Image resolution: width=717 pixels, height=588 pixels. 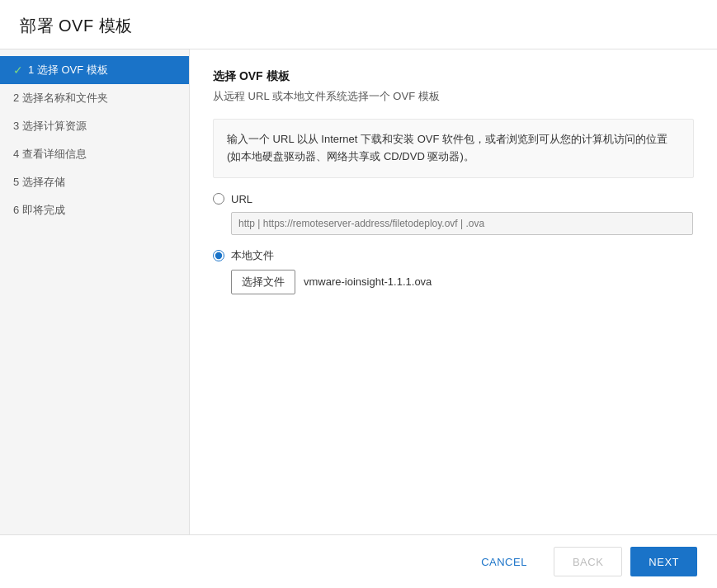 What do you see at coordinates (40, 182) in the screenshot?
I see `sidebar-item-label-step5: 5 选择存储` at bounding box center [40, 182].